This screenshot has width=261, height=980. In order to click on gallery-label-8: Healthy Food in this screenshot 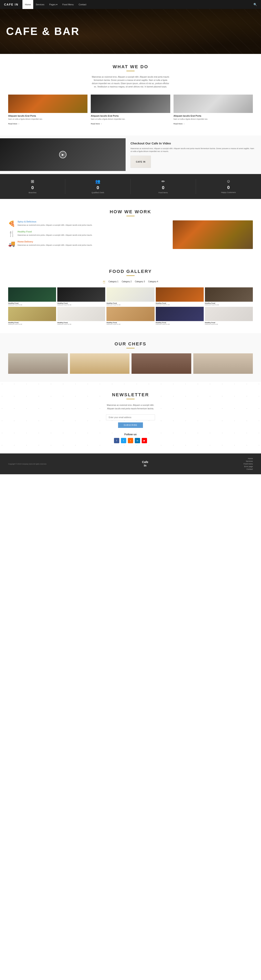, I will do `click(130, 323)`.